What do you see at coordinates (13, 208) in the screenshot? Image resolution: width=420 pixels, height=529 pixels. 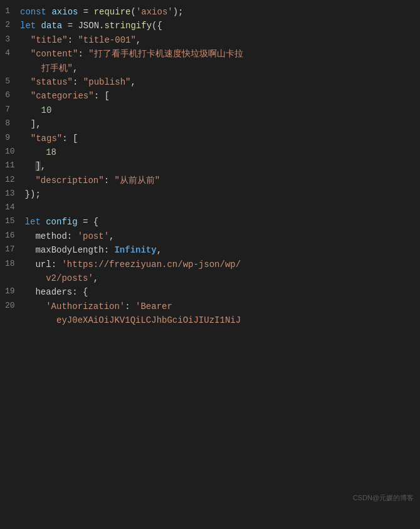 I see `line-number: 14` at bounding box center [13, 208].